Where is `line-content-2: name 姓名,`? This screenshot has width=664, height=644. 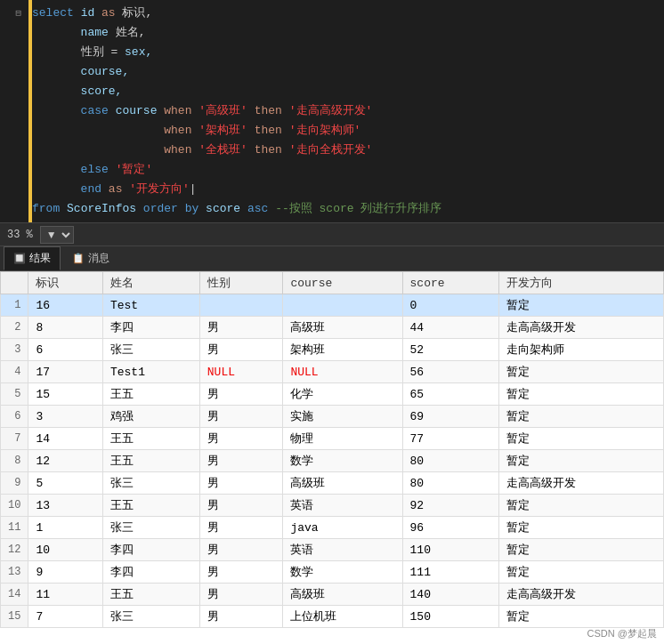 line-content-2: name 姓名, is located at coordinates (343, 33).